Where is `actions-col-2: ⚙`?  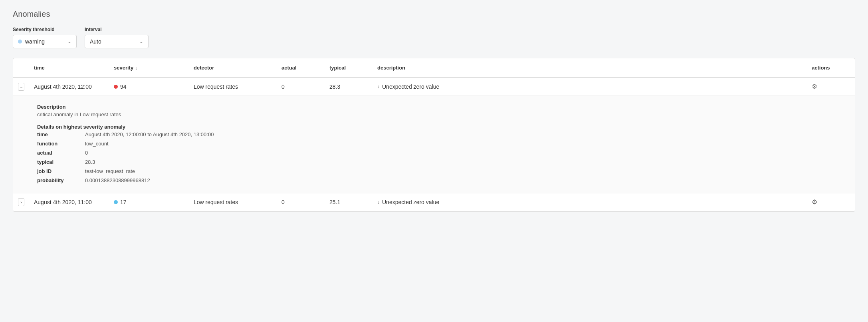 actions-col-2: ⚙ is located at coordinates (831, 202).